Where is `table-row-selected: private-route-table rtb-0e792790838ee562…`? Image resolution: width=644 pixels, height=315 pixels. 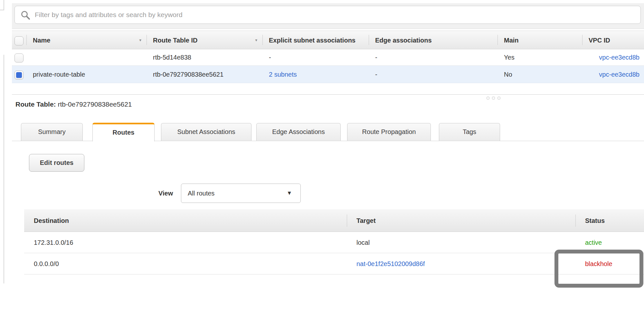
table-row-selected: private-route-table rtb-0e792790838ee562… is located at coordinates (328, 74).